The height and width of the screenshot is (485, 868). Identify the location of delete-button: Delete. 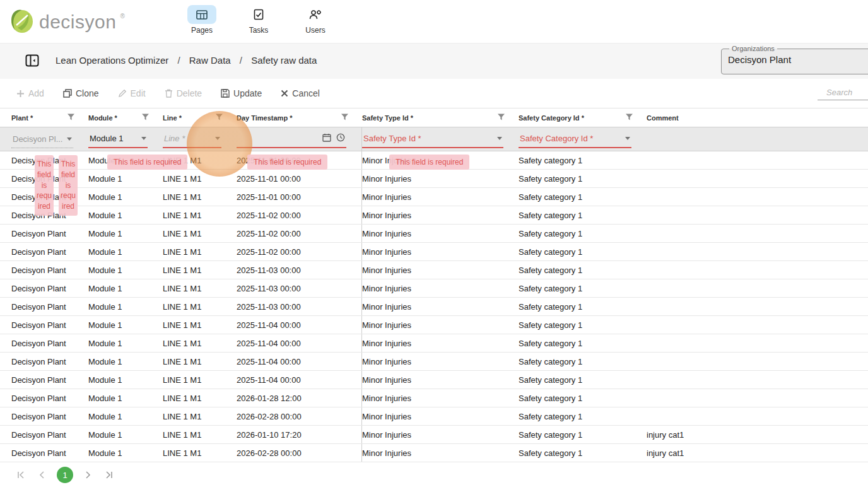
(183, 93).